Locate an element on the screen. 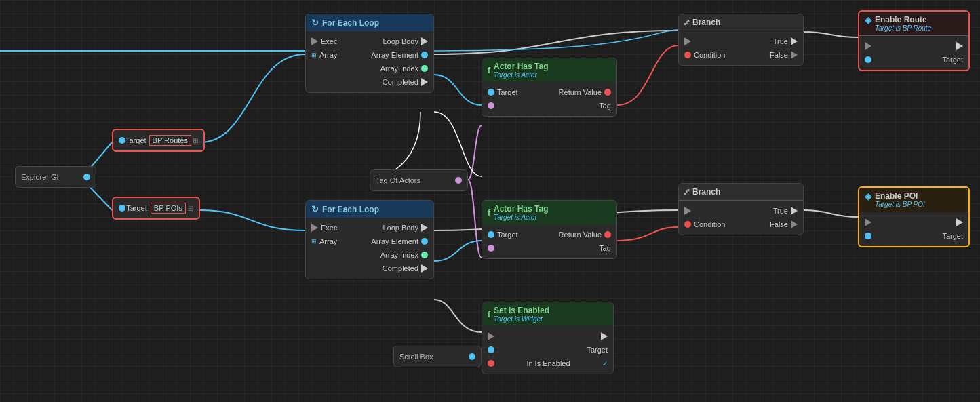 The image size is (980, 402). branch2-header: ⑇ Branch is located at coordinates (741, 193).